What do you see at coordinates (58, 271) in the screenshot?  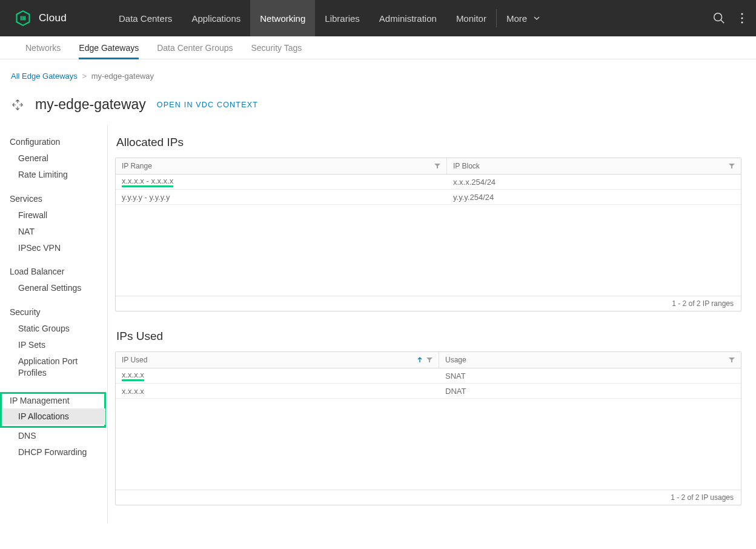 I see `sidebar-group-load-balancer: Load Balancer` at bounding box center [58, 271].